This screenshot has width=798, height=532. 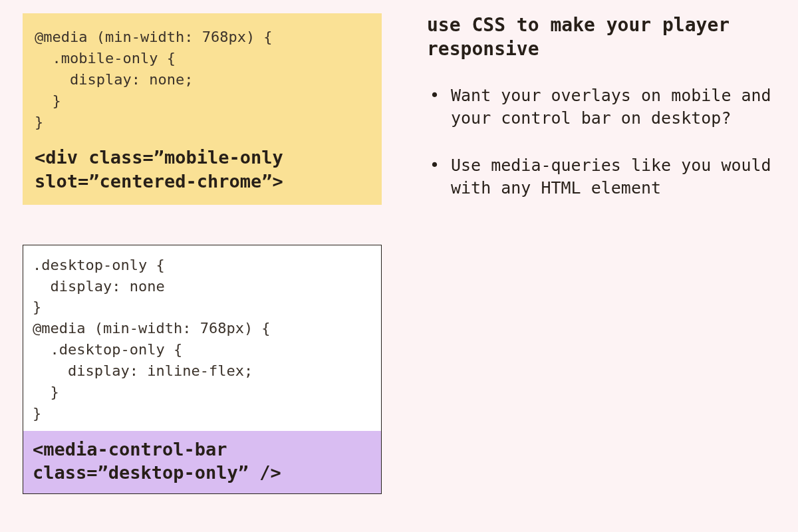 What do you see at coordinates (602, 177) in the screenshot?
I see `bullet-item: Use media-queries like you would with an…` at bounding box center [602, 177].